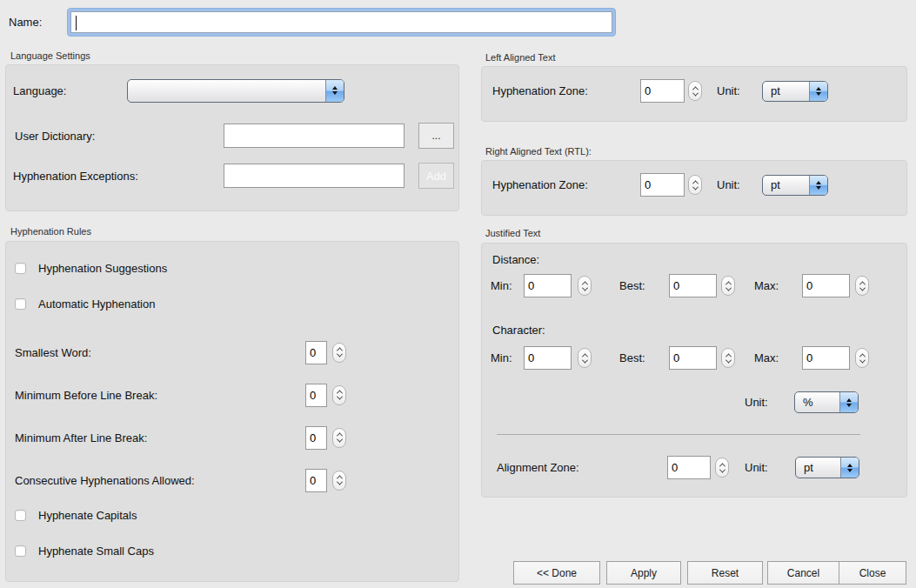 The image size is (916, 588). I want to click on language-select, so click(236, 90).